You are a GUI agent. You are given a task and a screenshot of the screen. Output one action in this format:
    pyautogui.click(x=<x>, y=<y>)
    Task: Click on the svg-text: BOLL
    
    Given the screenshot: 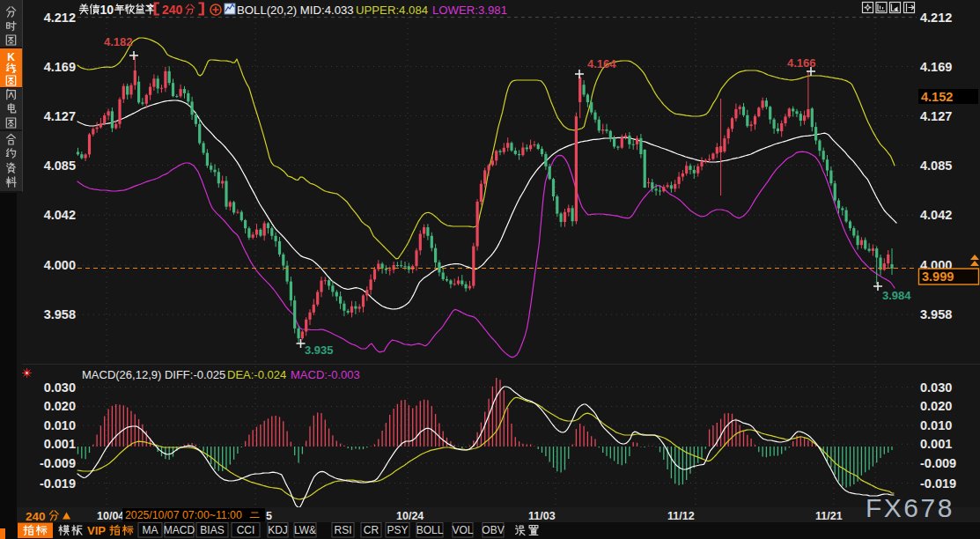 What is the action you would take?
    pyautogui.click(x=430, y=530)
    